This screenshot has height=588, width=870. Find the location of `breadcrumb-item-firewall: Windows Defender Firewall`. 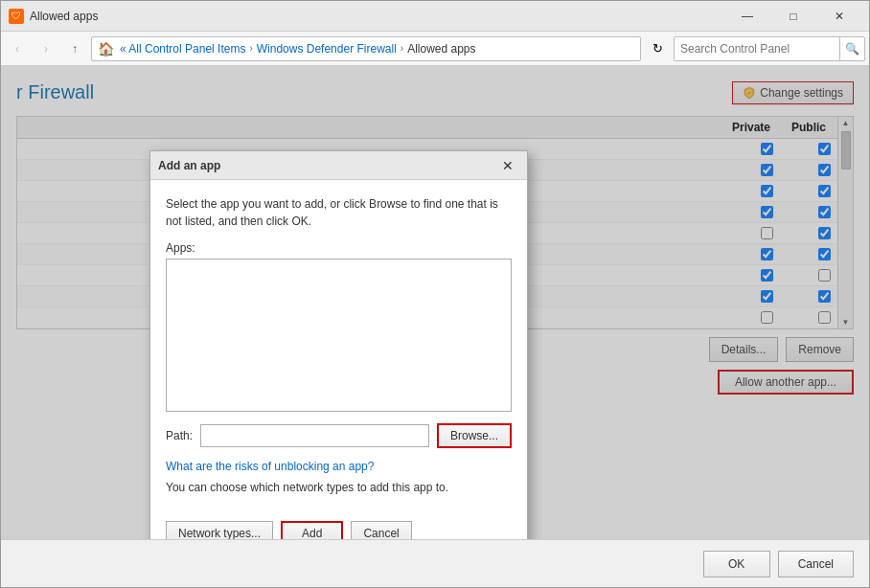

breadcrumb-item-firewall: Windows Defender Firewall is located at coordinates (327, 49).